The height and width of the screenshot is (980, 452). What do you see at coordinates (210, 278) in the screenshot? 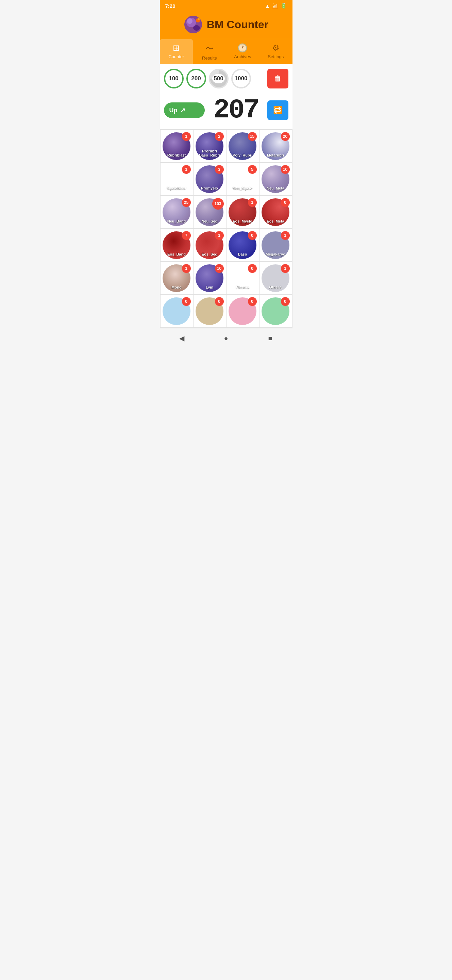
I see `cell-lym: Lym 10` at bounding box center [210, 278].